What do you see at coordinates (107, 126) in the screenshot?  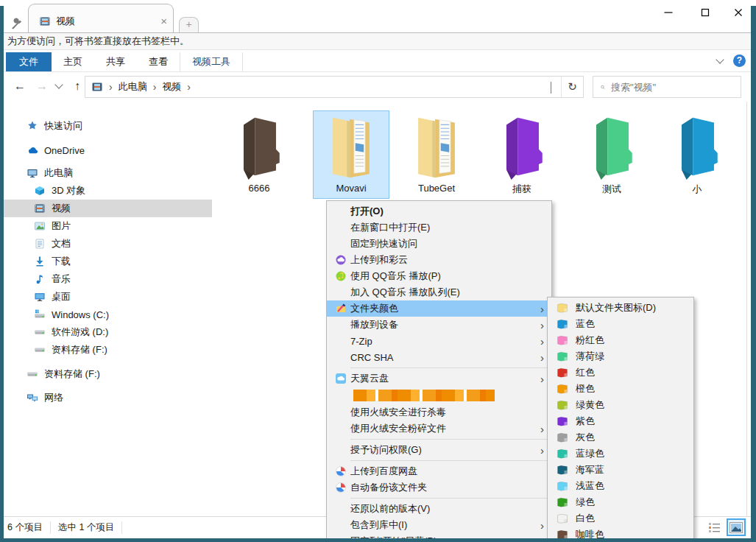 I see `sidebar-item-quick-access: 快速访问` at bounding box center [107, 126].